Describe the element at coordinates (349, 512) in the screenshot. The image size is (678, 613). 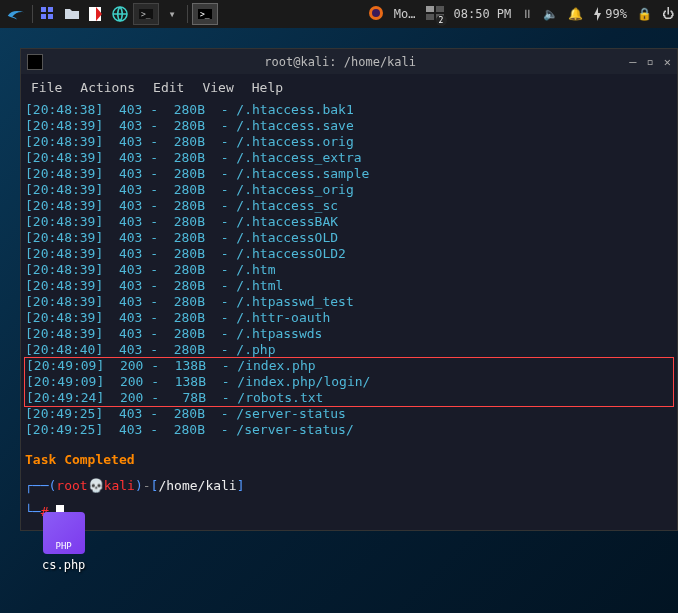
I see `prompt-line-2: └─#` at that location.